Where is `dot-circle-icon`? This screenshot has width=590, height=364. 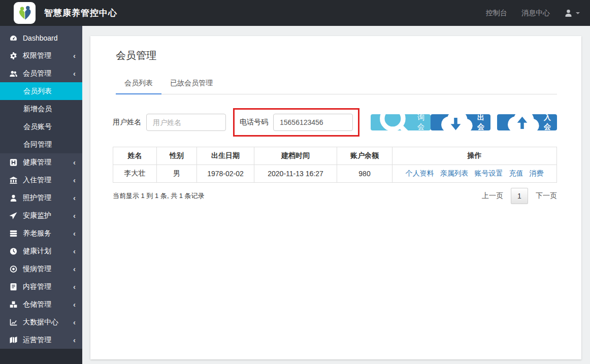
dot-circle-icon is located at coordinates (13, 269).